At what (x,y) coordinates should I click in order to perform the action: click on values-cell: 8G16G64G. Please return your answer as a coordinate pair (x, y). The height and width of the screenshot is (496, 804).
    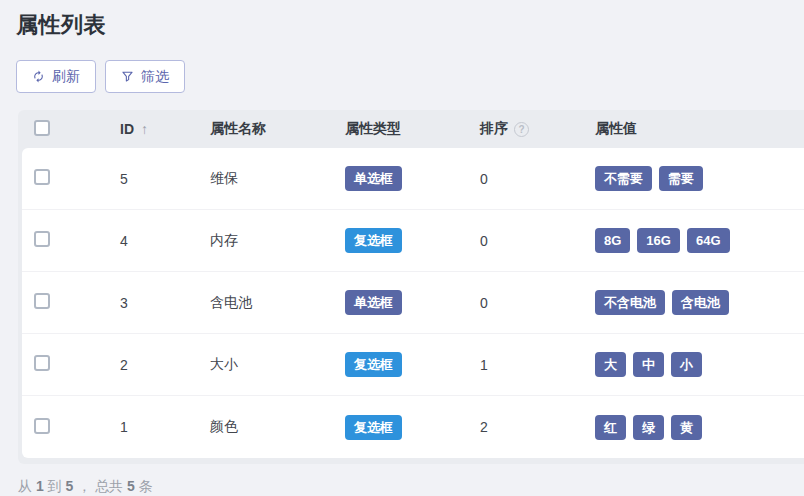
    Looking at the image, I should click on (694, 240).